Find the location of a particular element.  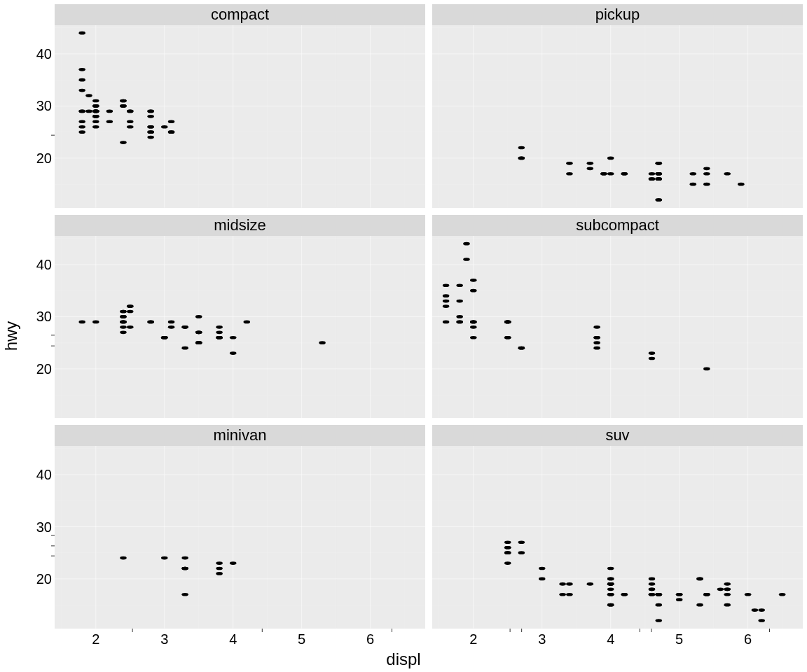

facet-subcompact: subcompact is located at coordinates (618, 316).